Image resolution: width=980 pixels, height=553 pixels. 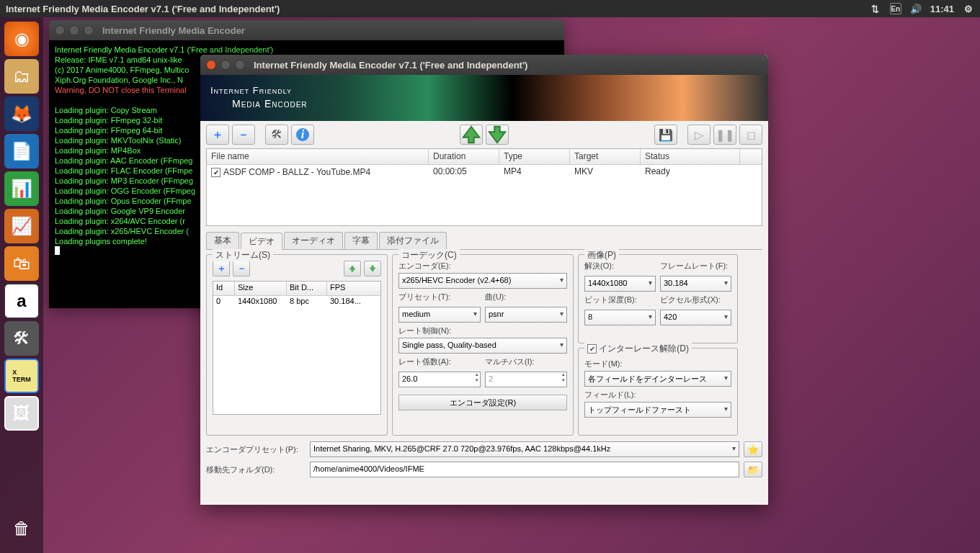 I want to click on st-col-fps: FPS, so click(x=354, y=288).